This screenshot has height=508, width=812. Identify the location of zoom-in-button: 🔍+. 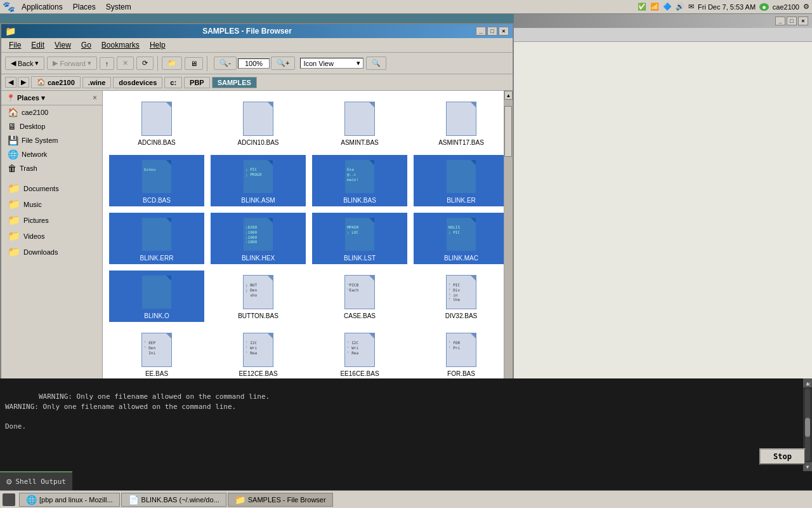
(283, 64).